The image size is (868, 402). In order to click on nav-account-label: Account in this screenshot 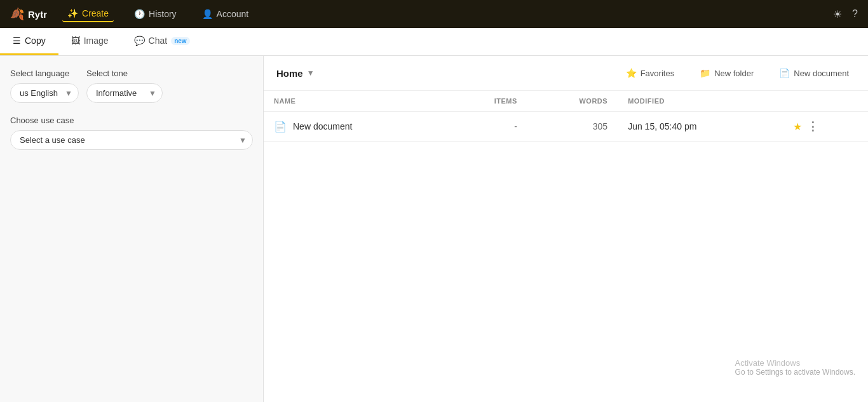, I will do `click(233, 14)`.